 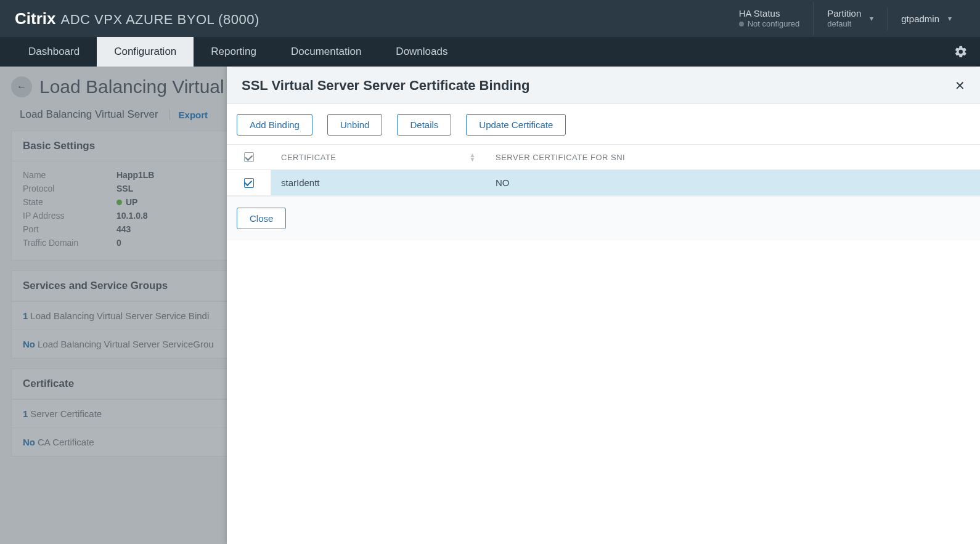 What do you see at coordinates (355, 124) in the screenshot?
I see `unbind-button: Unbind` at bounding box center [355, 124].